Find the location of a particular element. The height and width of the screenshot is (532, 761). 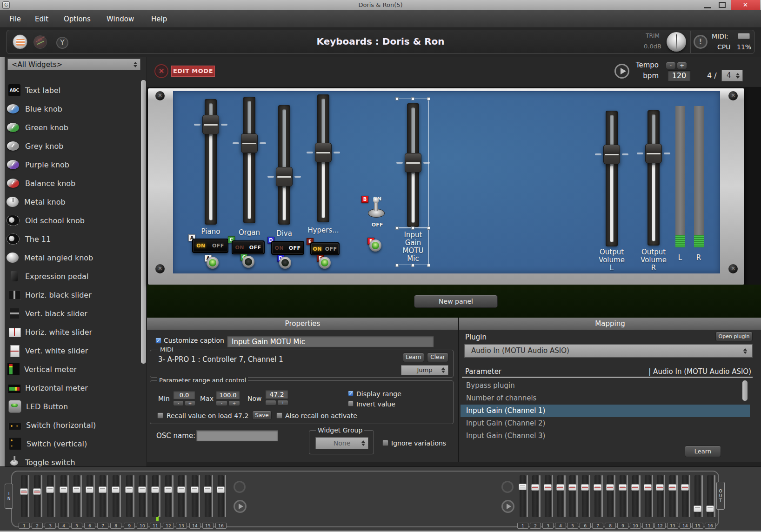

also-recall-checkbox is located at coordinates (279, 416).